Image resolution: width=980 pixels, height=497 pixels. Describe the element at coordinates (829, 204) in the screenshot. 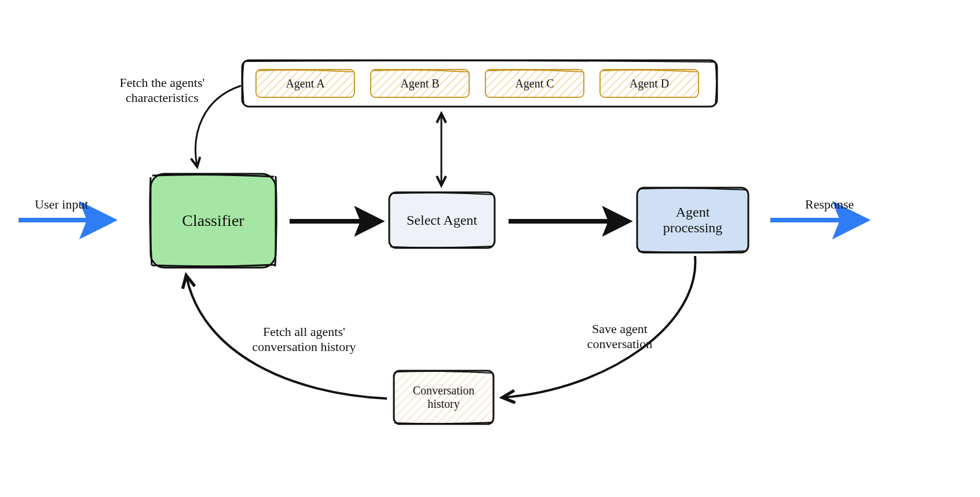

I see `label-response: Response` at that location.